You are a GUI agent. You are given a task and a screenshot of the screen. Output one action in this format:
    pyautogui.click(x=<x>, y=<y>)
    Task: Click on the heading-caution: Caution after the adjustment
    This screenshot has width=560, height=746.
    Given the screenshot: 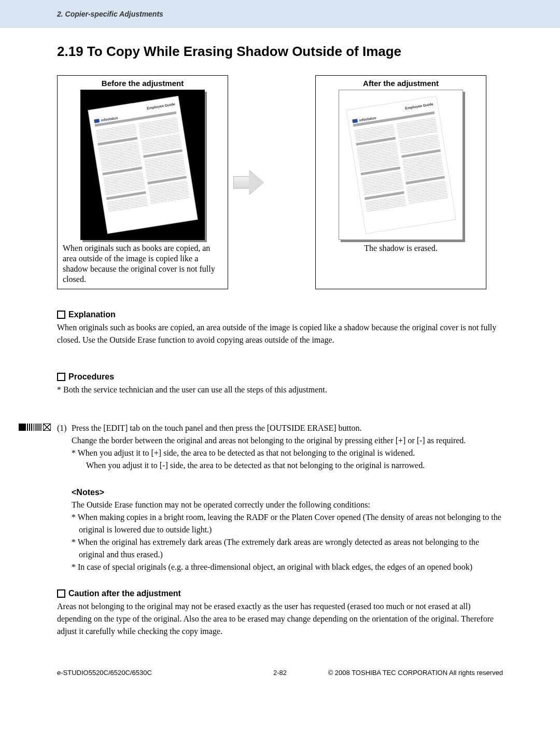 What is the action you would take?
    pyautogui.click(x=280, y=594)
    